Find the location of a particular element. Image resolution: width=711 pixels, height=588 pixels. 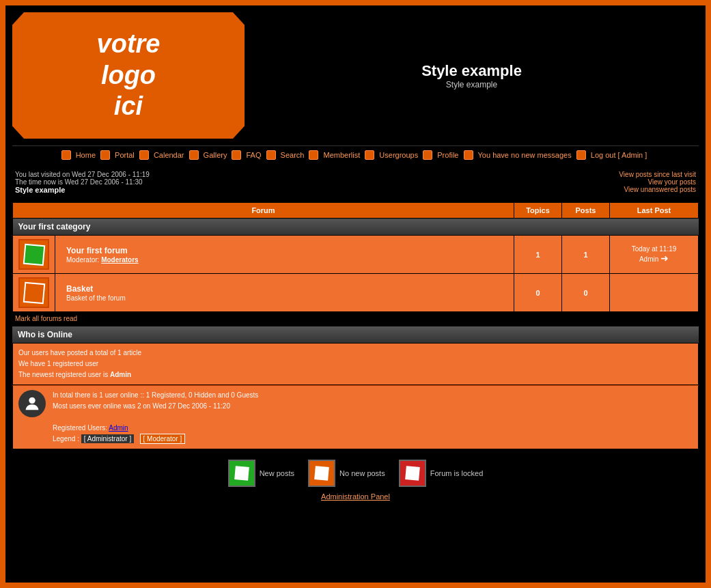

topics-count: 1 is located at coordinates (538, 255).